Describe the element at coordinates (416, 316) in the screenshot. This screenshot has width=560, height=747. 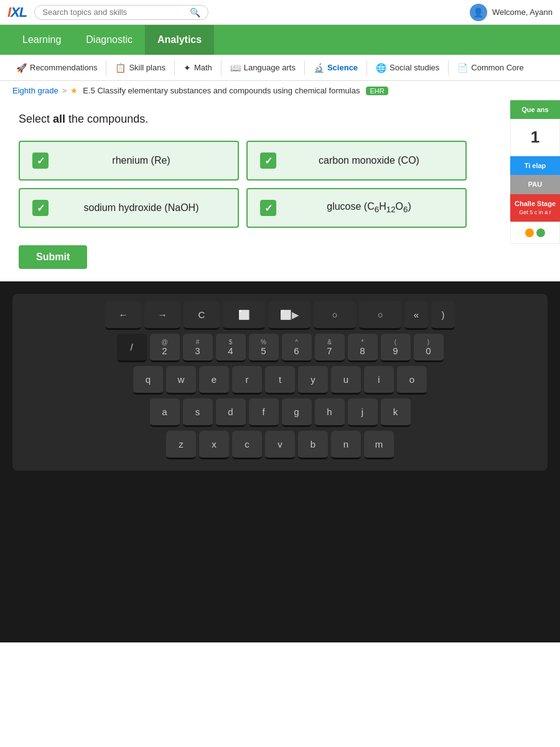
I see `key-f7: «` at that location.